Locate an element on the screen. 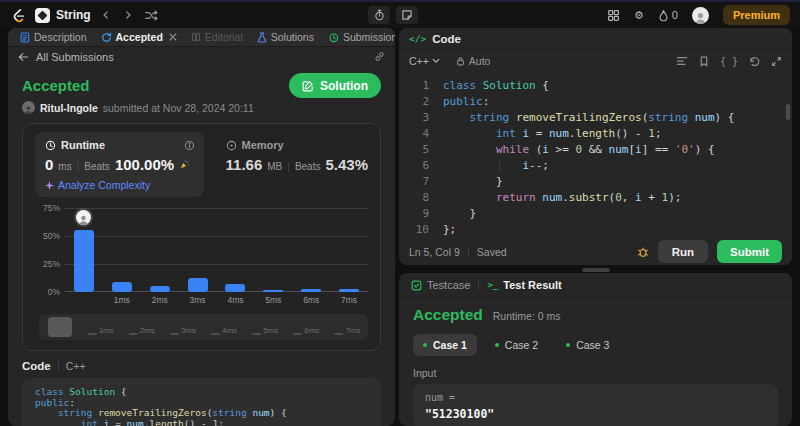  tab-testcase: Testcase is located at coordinates (440, 285).